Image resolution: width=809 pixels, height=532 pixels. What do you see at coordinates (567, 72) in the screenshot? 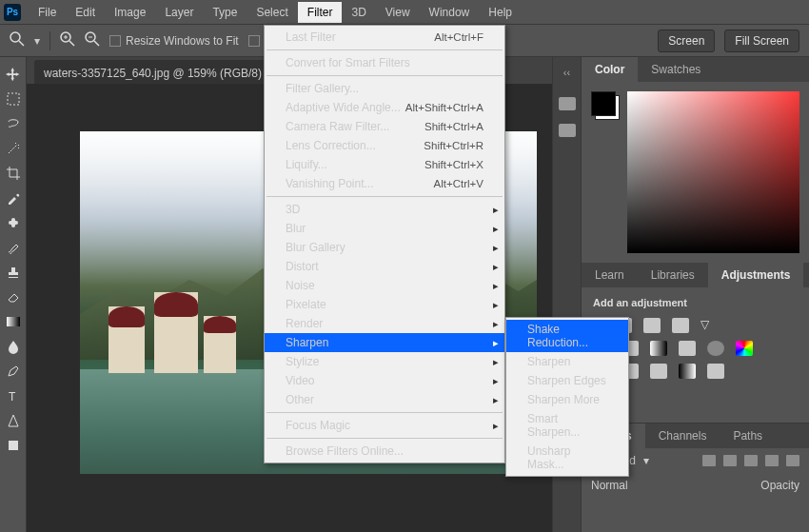
I see `collapse-arrows-icon: ‹‹` at bounding box center [567, 72].